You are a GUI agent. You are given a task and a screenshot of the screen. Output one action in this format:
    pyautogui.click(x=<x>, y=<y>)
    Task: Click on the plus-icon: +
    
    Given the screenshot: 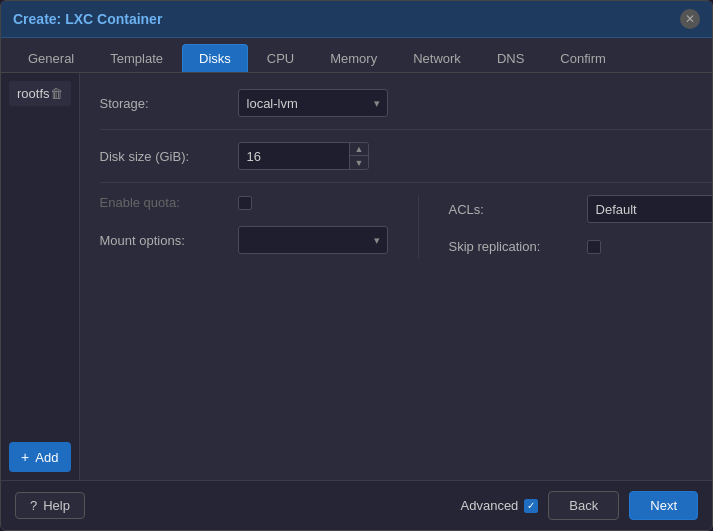 What is the action you would take?
    pyautogui.click(x=25, y=457)
    